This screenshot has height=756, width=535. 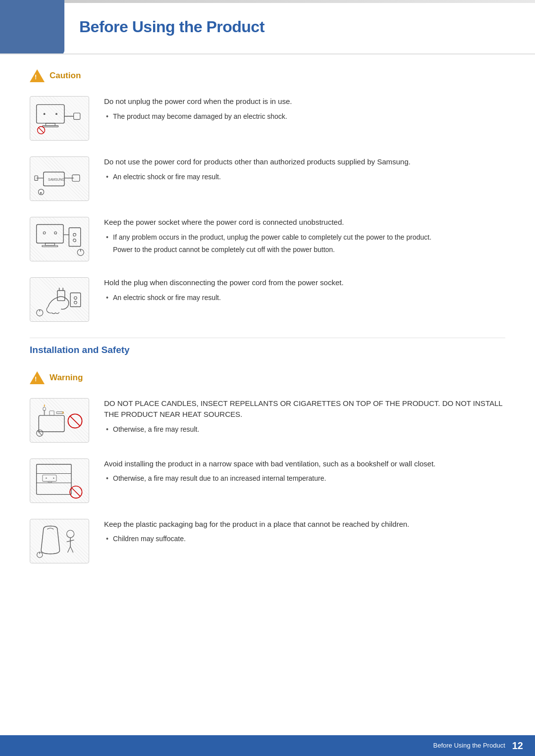 I want to click on caution-label: Caution, so click(x=65, y=76).